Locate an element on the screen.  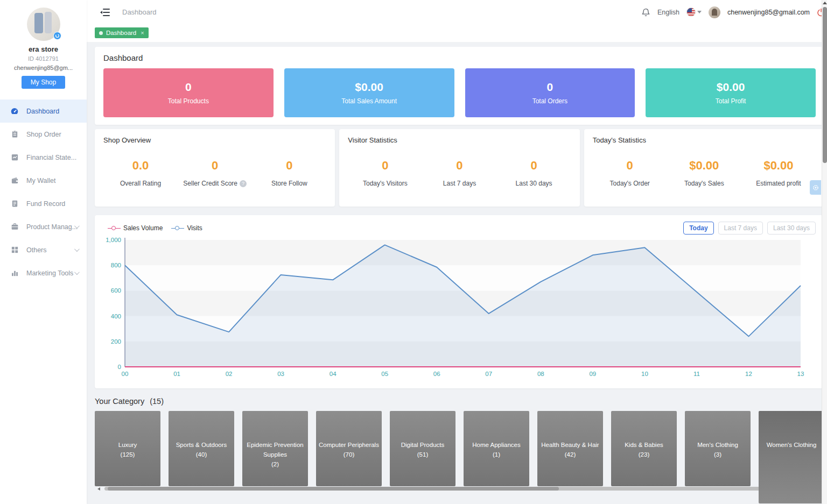
category-card-sports-outdoors: Sports & Outdoors(40) is located at coordinates (201, 449).